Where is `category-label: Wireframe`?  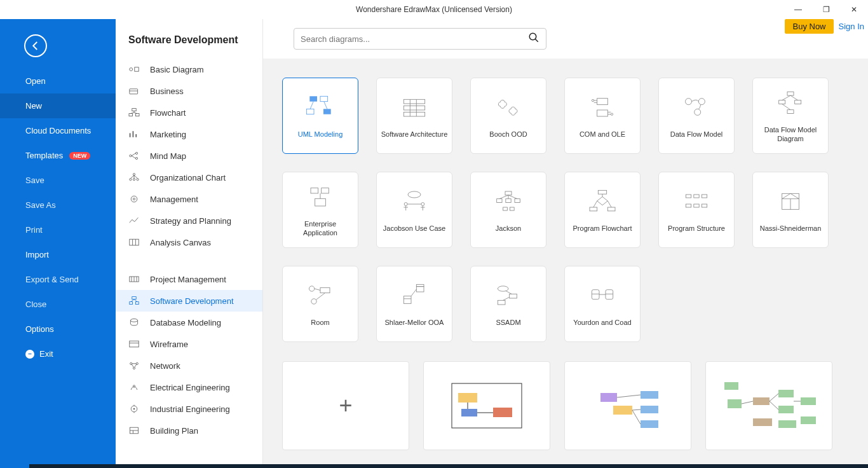
category-label: Wireframe is located at coordinates (169, 345).